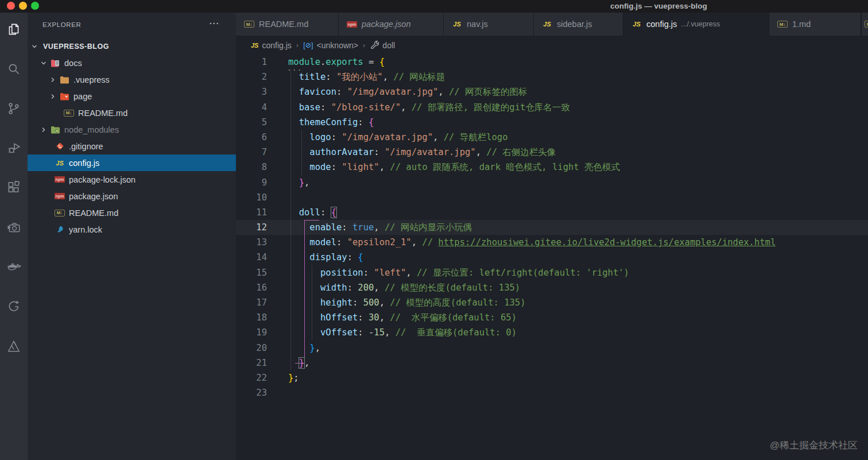 The height and width of the screenshot is (460, 868). What do you see at coordinates (552, 227) in the screenshot?
I see `code-line: 12 enable: true, // 网站内显示小玩偶` at bounding box center [552, 227].